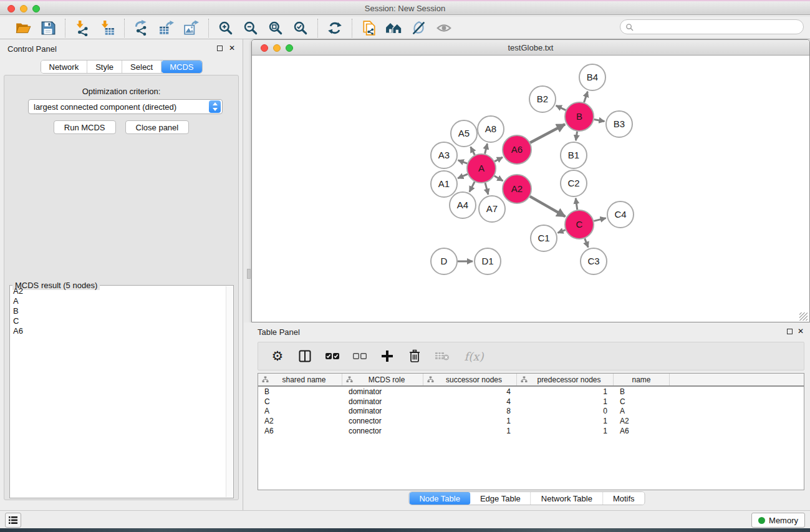  Describe the element at coordinates (430, 379) in the screenshot. I see `virtual-column-icon` at that location.